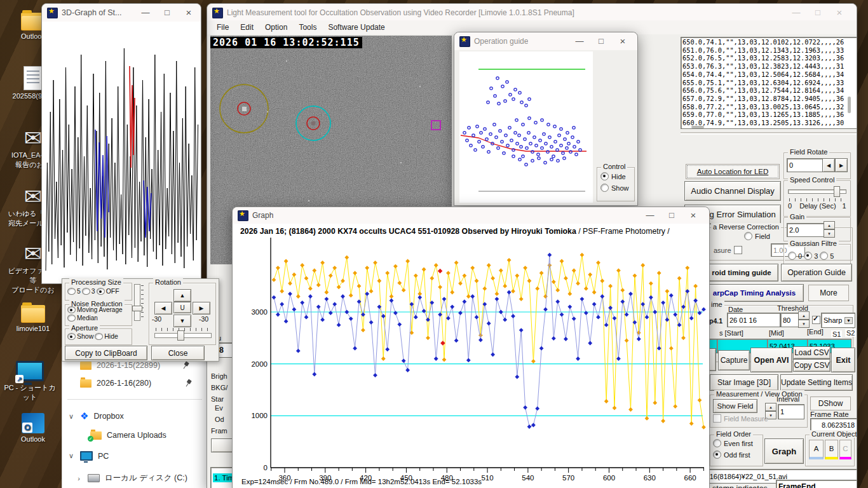 The height and width of the screenshot is (488, 868). What do you see at coordinates (79, 478) in the screenshot?
I see `chevron-right-icon: ›` at bounding box center [79, 478].